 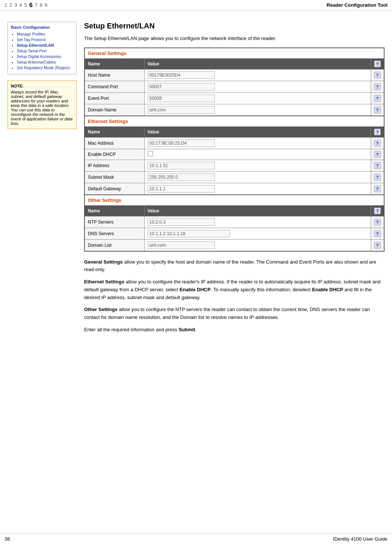 I want to click on note-text: Always record the IP, Mac, subnet, and d…, so click(x=42, y=108).